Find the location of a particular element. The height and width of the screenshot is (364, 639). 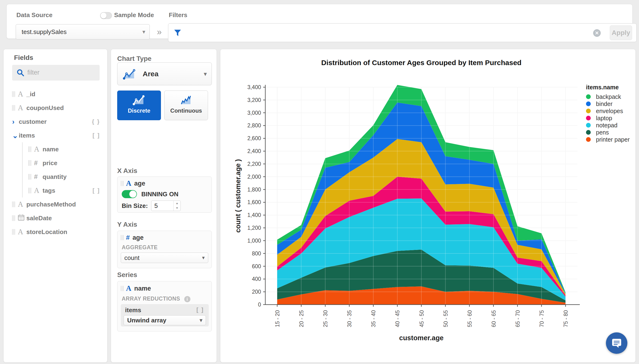

continuous-button-label: Continuous is located at coordinates (186, 111).